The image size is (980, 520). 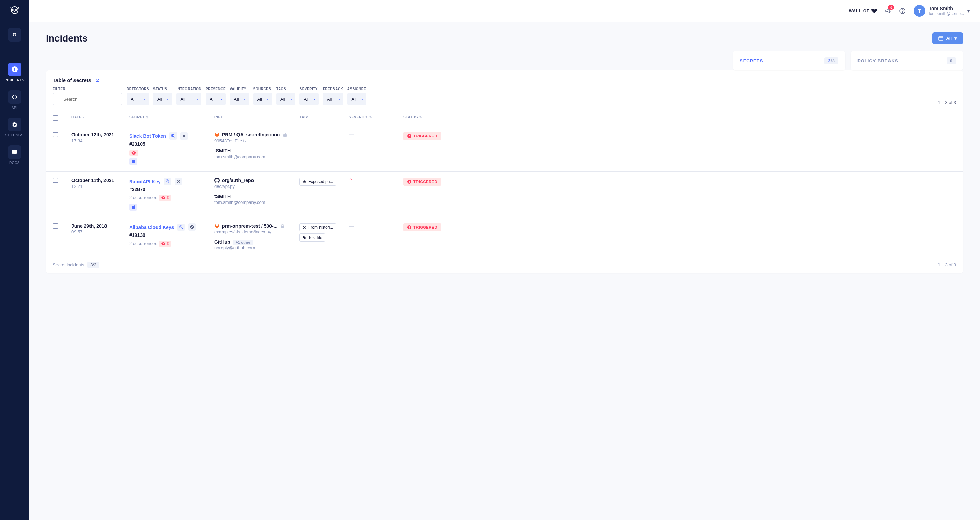 I want to click on filter-sources: All, so click(x=262, y=99).